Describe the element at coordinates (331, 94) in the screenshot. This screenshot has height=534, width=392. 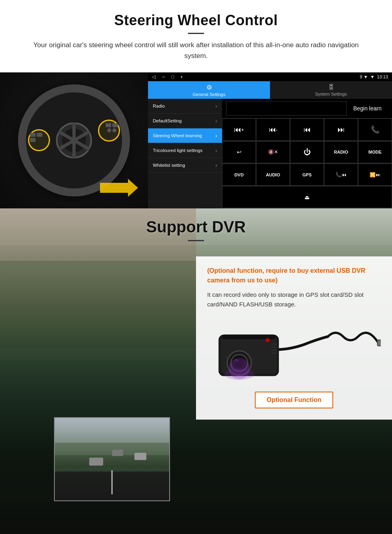
I see `tab-system-label: System Settings` at that location.